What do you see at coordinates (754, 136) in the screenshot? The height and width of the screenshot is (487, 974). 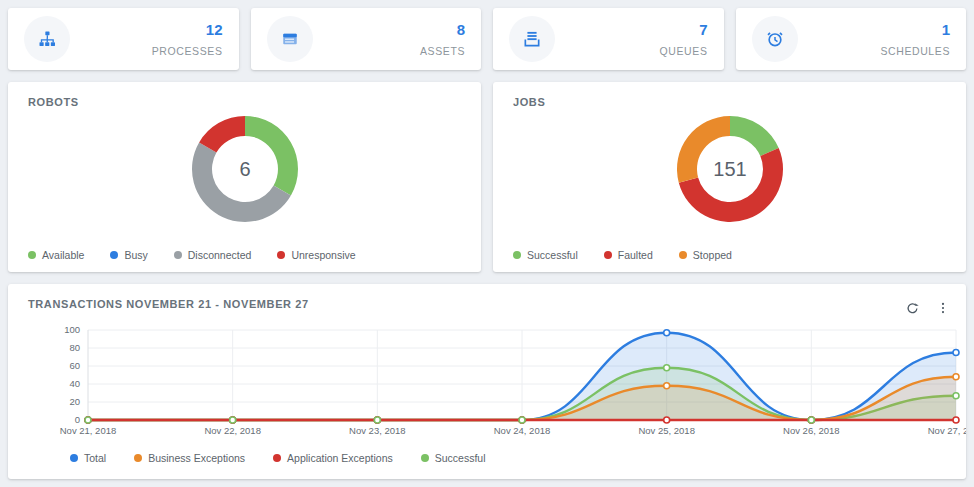 I see `jobs-segment-successful` at bounding box center [754, 136].